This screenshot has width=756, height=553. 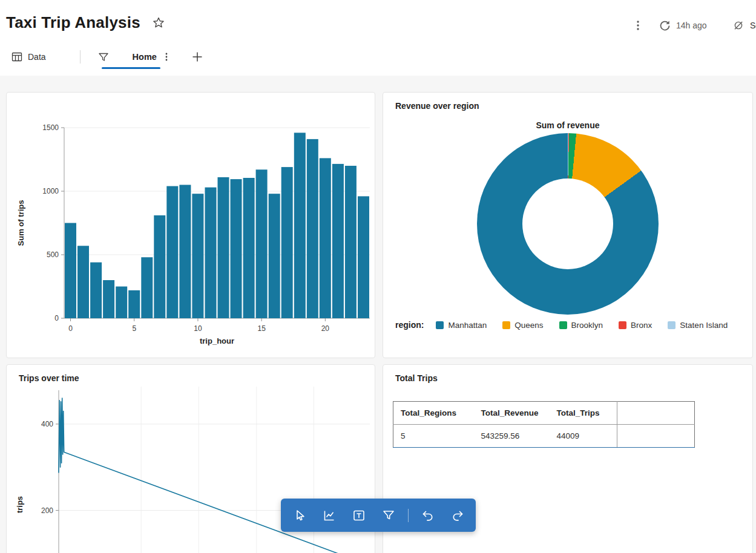 What do you see at coordinates (378, 59) in the screenshot?
I see `tab-bar: Data Home` at bounding box center [378, 59].